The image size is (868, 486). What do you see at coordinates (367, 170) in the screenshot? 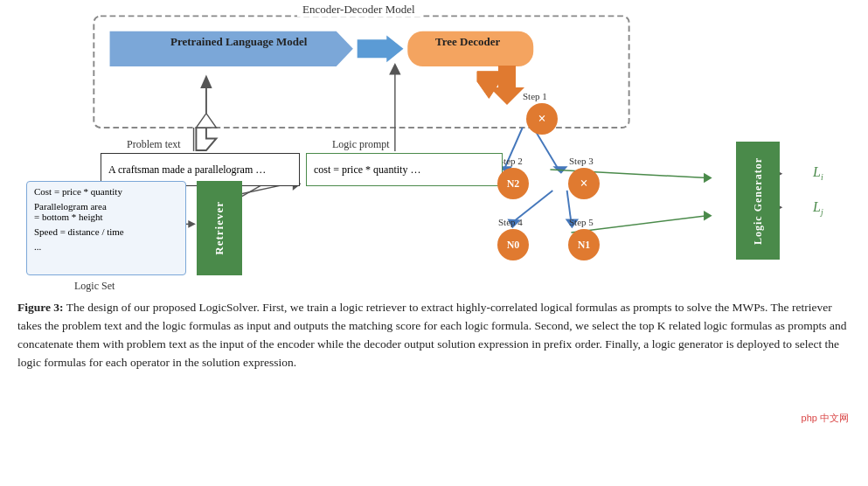
I see `logic-prompt-value: cost = price * quantity …` at bounding box center [367, 170].